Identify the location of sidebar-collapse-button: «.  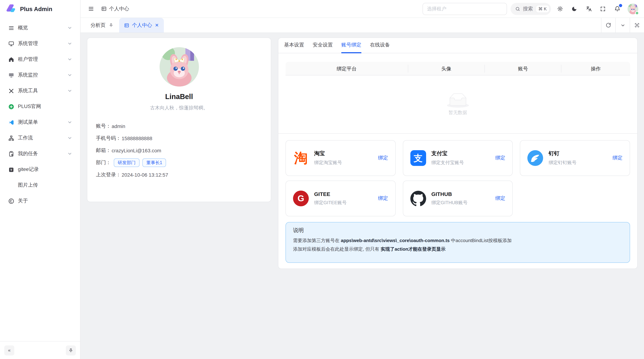
(9, 350).